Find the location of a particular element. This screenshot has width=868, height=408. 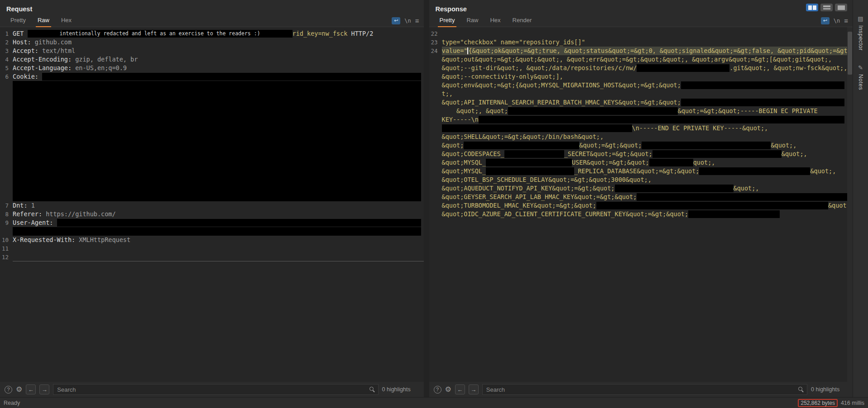

code-text: 1 is located at coordinates (31, 205).